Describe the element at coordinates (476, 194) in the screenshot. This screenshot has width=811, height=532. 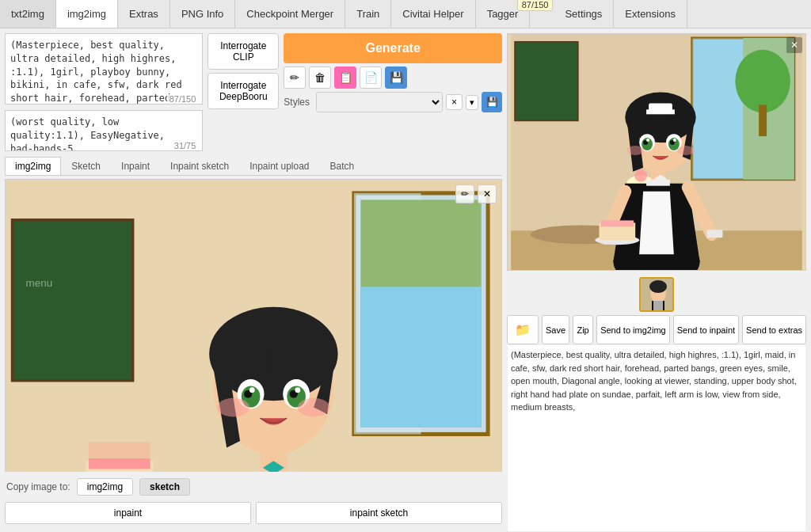
I see `image-overlay-buttons: ✏ ✕` at that location.